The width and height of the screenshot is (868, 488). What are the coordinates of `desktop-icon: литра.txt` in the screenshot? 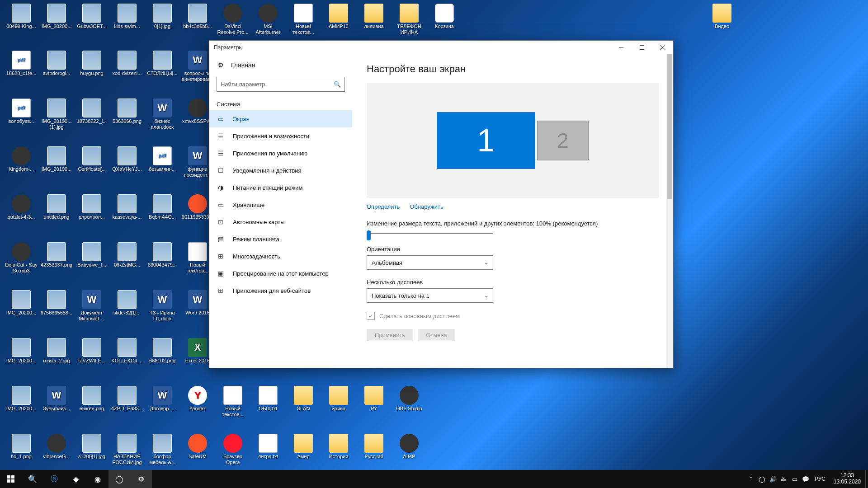 It's located at (268, 446).